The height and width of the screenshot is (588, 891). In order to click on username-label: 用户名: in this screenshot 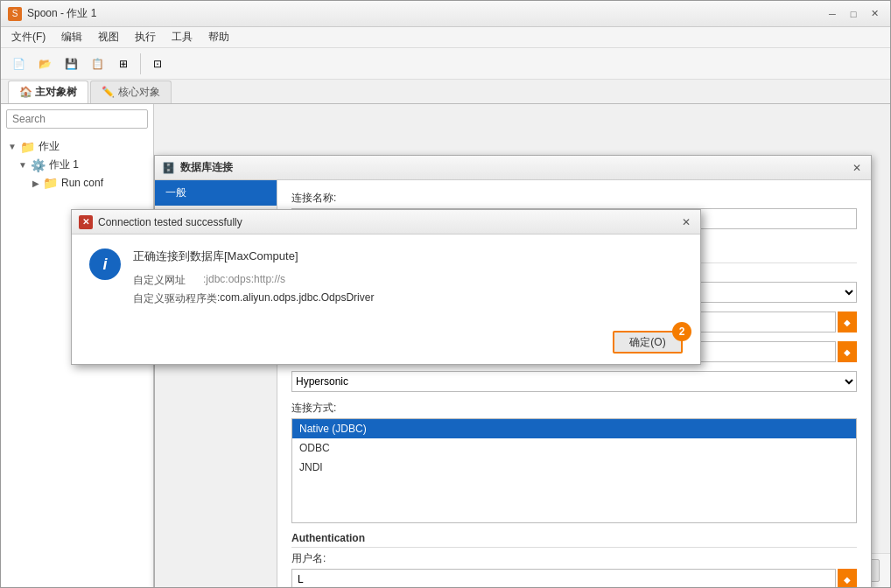, I will do `click(574, 558)`.